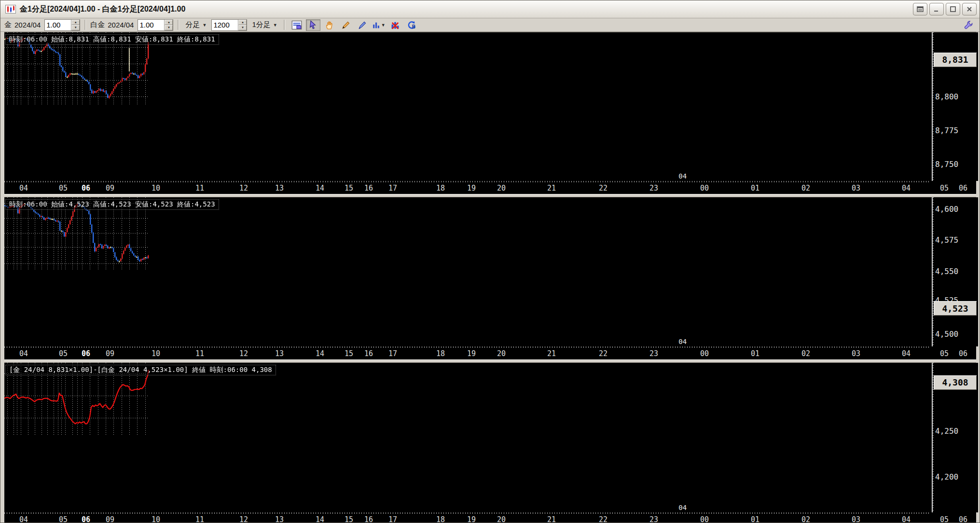  What do you see at coordinates (955, 438) in the screenshot?
I see `price-axis: 4,3004,2504,2004,308` at bounding box center [955, 438].